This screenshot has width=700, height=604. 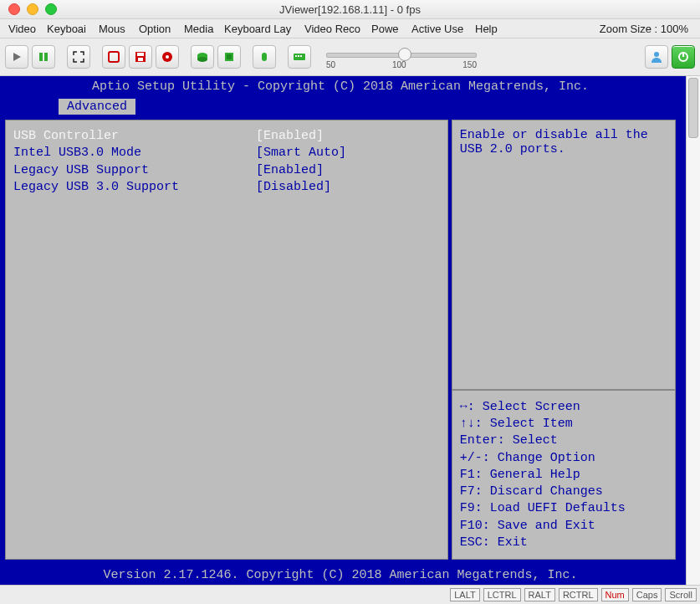 I want to click on chip-button, so click(x=229, y=57).